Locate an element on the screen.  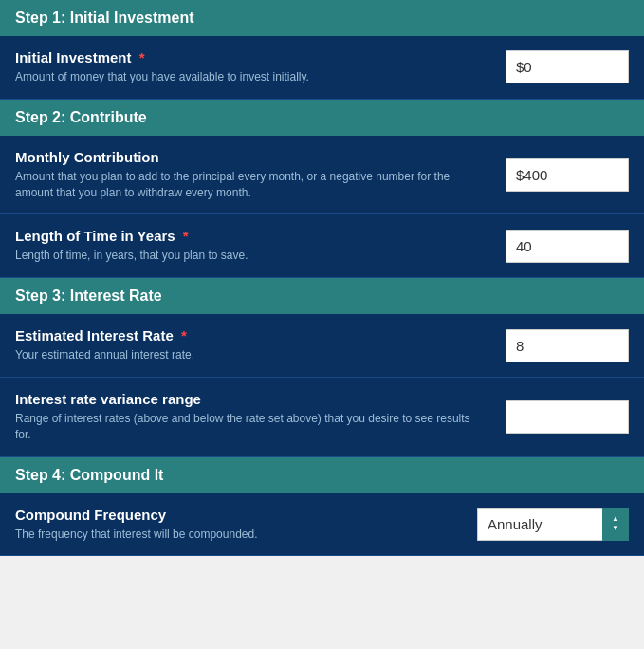
length-of-time-label: Length of Time in Years * is located at coordinates (250, 235).